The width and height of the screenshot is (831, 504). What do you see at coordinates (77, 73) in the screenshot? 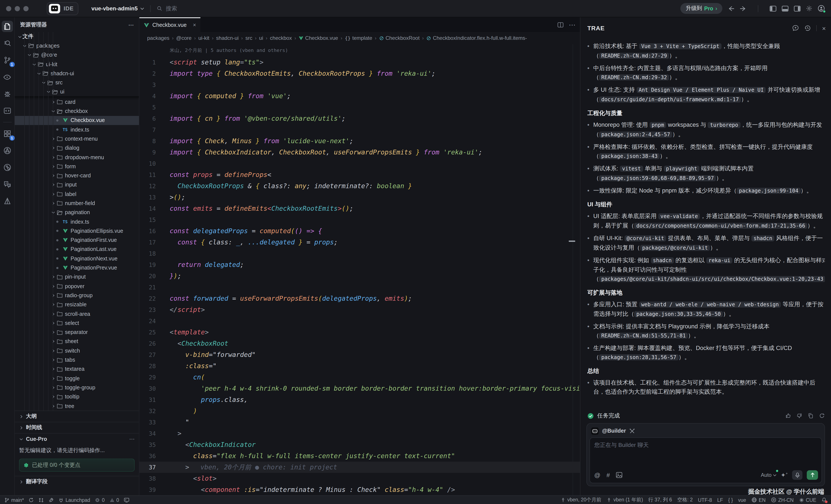
I see `tree-item-shadcn-ui: shadcn-ui` at bounding box center [77, 73].